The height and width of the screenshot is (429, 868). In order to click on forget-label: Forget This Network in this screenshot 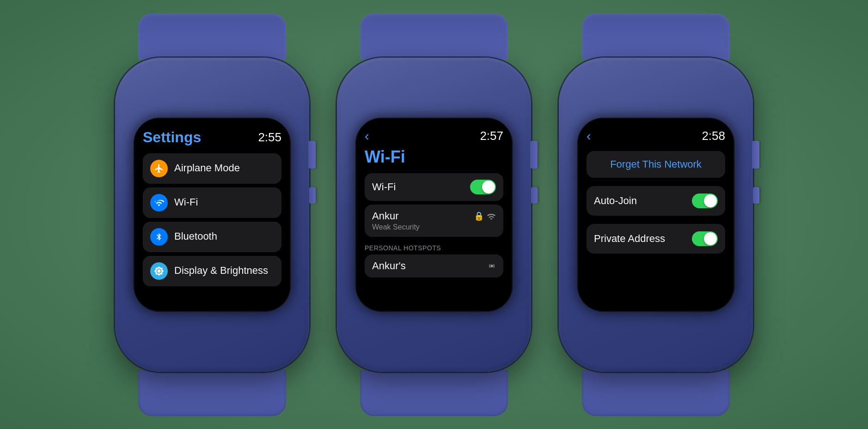, I will do `click(656, 164)`.